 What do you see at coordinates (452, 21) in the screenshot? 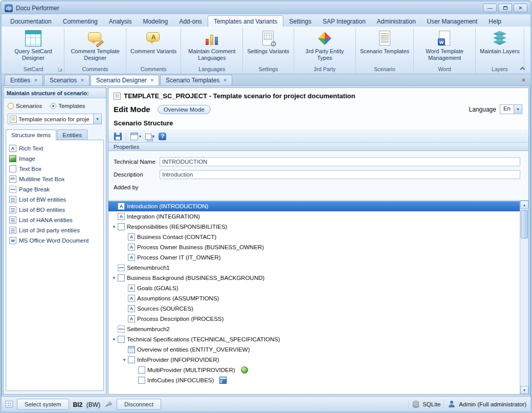
I see `tab-user-management: User Management` at bounding box center [452, 21].